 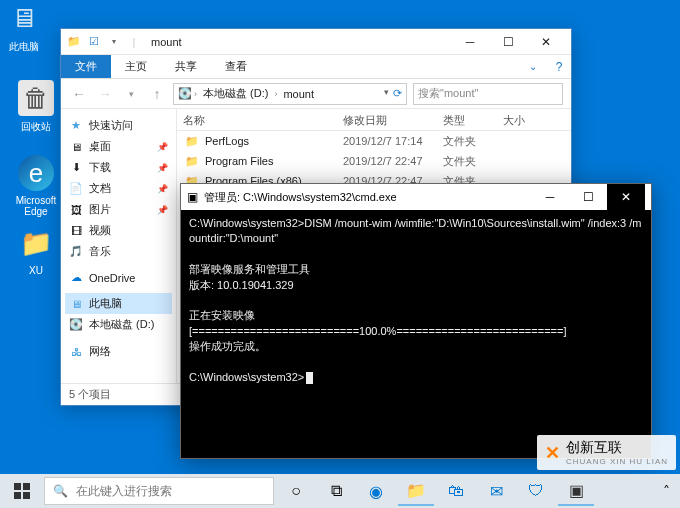 I want to click on breadcrumb: 本地磁盘 (D:), so click(x=236, y=94).